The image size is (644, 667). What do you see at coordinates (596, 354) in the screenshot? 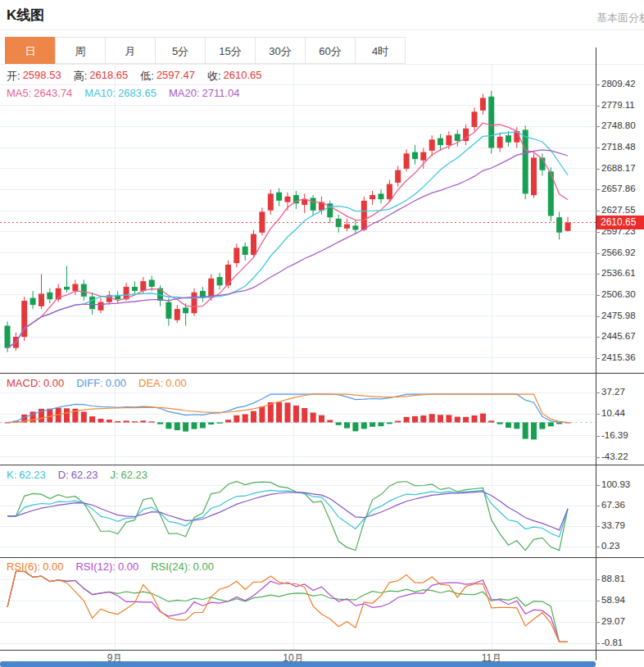
I see `price-axis-line` at bounding box center [596, 354].